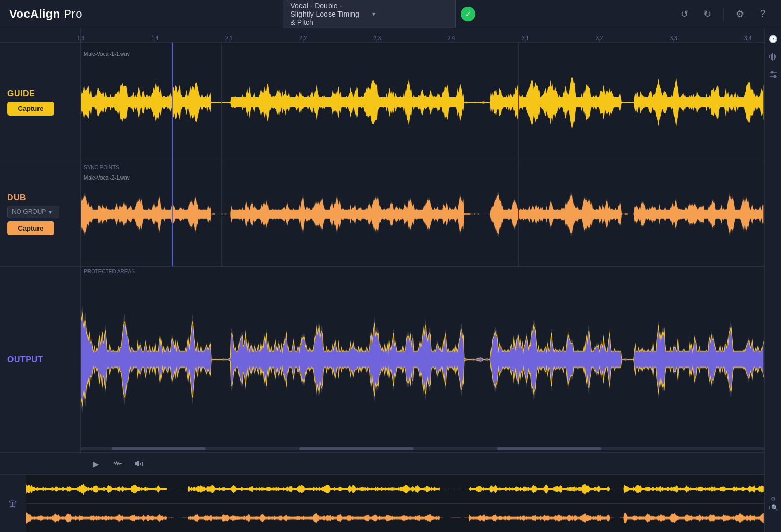  What do you see at coordinates (31, 108) in the screenshot?
I see `guide-capture-button: Capture` at bounding box center [31, 108].